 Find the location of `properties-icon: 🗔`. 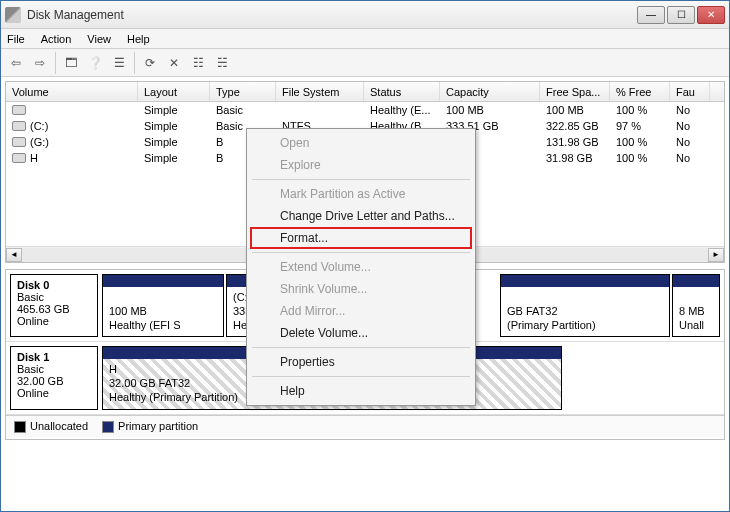

properties-icon: 🗔 is located at coordinates (71, 63).